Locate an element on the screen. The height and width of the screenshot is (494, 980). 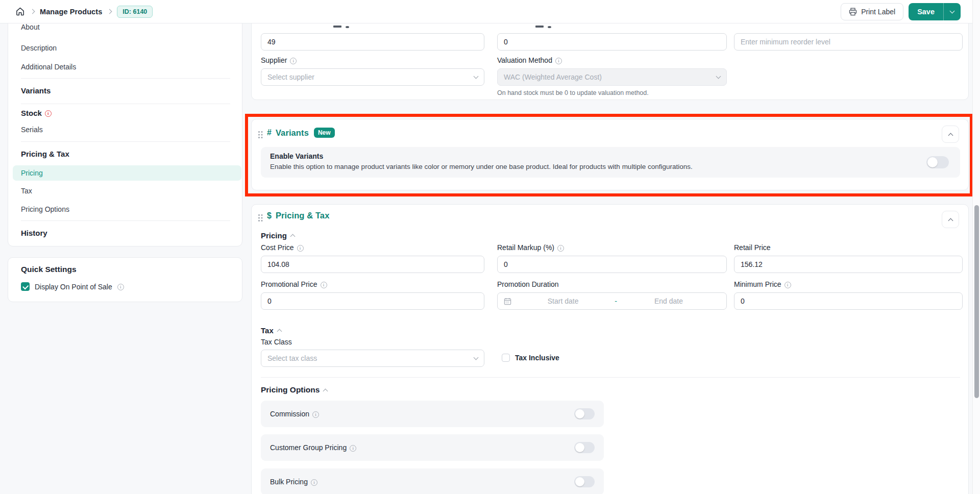
commission-info-icon is located at coordinates (315, 414).